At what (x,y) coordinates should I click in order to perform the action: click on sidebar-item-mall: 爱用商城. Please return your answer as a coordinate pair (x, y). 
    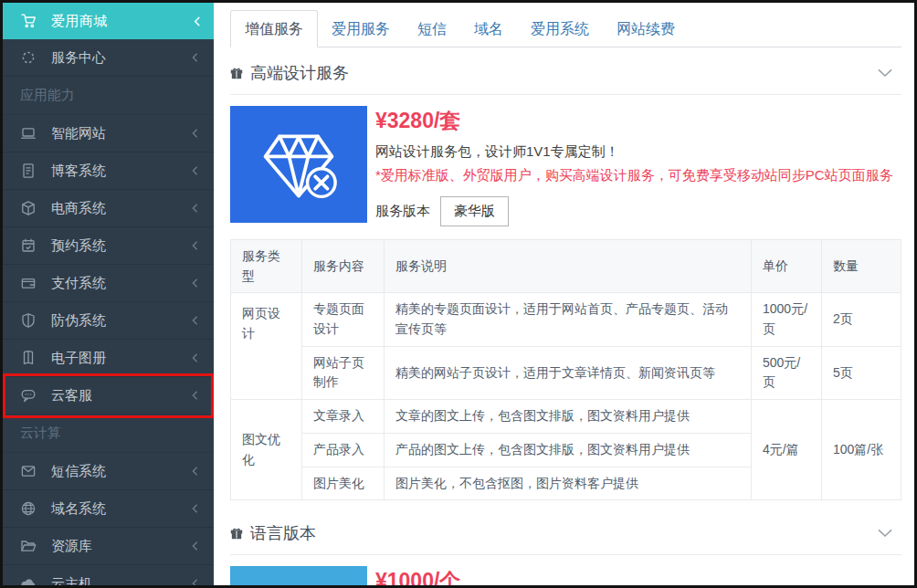
    Looking at the image, I should click on (108, 21).